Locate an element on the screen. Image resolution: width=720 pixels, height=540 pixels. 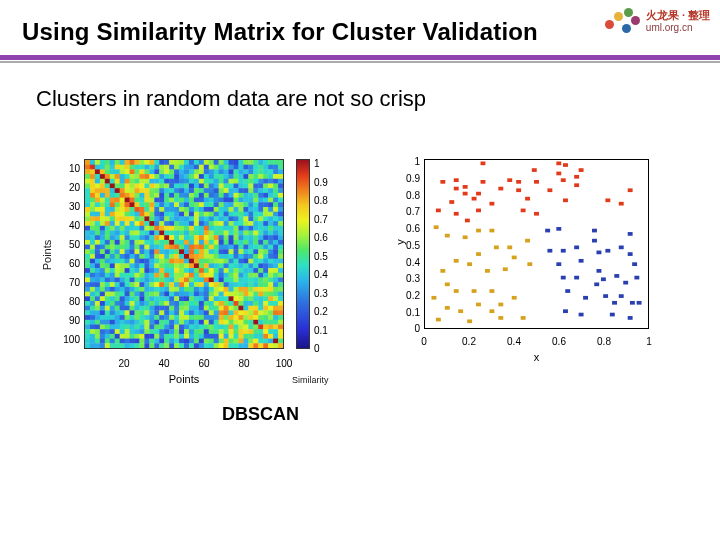
brand-logo-mark is located at coordinates (622, 21).